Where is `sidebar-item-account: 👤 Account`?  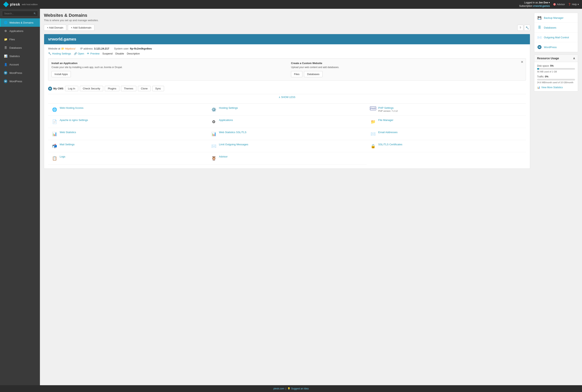 sidebar-item-account: 👤 Account is located at coordinates (20, 64).